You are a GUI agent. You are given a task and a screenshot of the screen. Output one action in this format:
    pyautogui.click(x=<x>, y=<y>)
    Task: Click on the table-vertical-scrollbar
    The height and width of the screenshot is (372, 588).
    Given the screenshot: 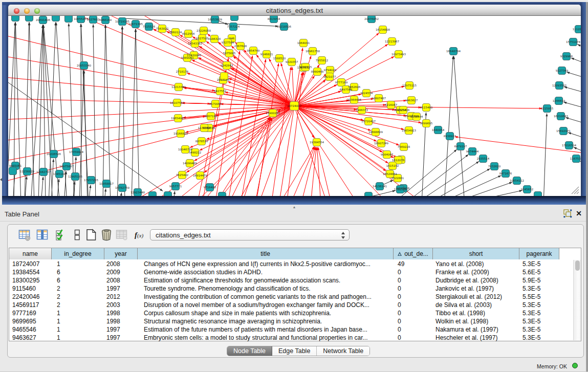 What is the action you would take?
    pyautogui.click(x=577, y=300)
    